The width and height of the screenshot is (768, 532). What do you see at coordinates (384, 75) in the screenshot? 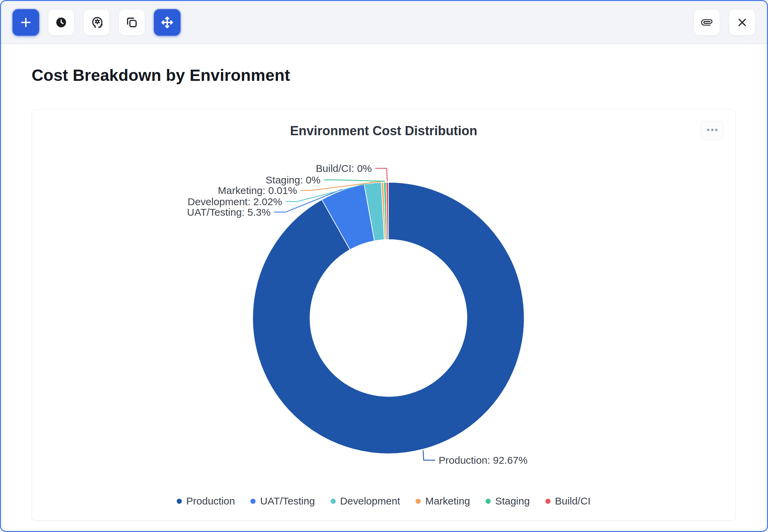
I see `page-title: Cost Breakdown by Environment` at bounding box center [384, 75].